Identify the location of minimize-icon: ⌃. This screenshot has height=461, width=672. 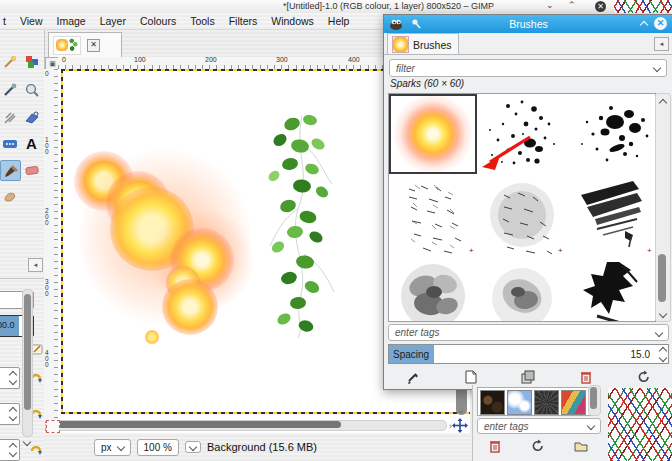
(572, 5).